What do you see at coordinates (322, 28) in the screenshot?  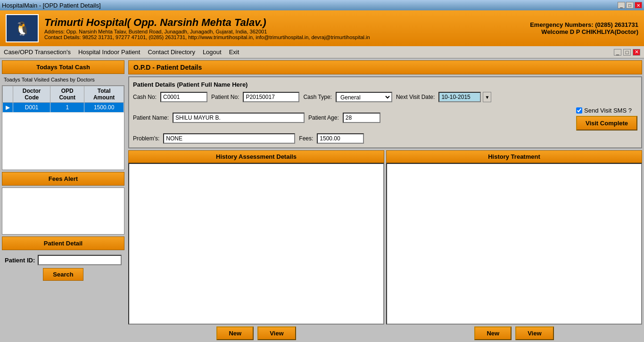 I see `app-header: 🐧 Trimurti Hospital( Opp. Narsinh Mehta …` at bounding box center [322, 28].